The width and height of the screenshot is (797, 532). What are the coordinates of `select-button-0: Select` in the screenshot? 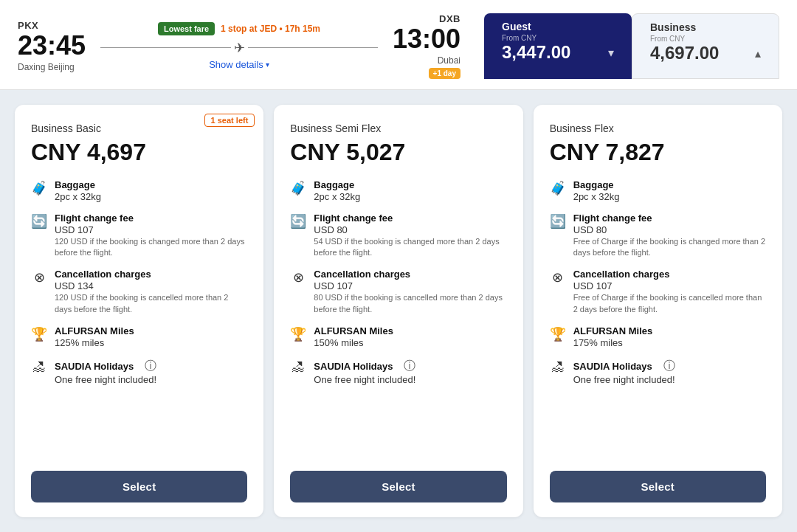 It's located at (139, 487).